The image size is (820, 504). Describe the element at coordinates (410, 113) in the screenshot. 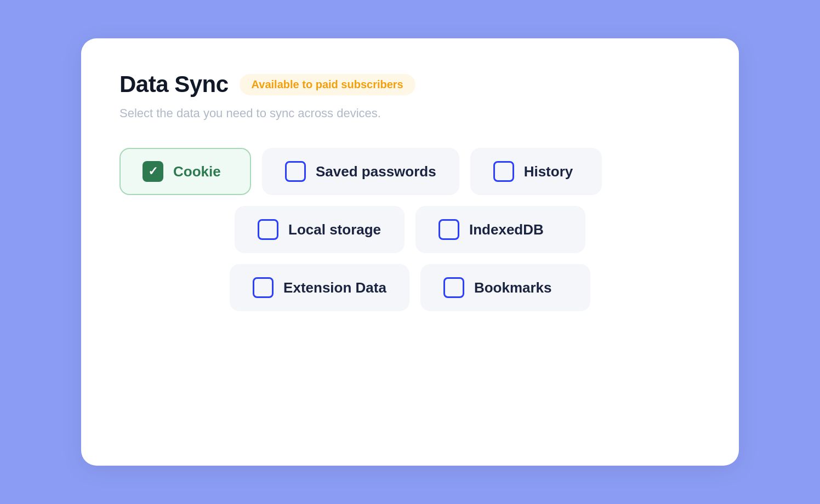

I see `subtitle: Select the data you need to sync across …` at that location.